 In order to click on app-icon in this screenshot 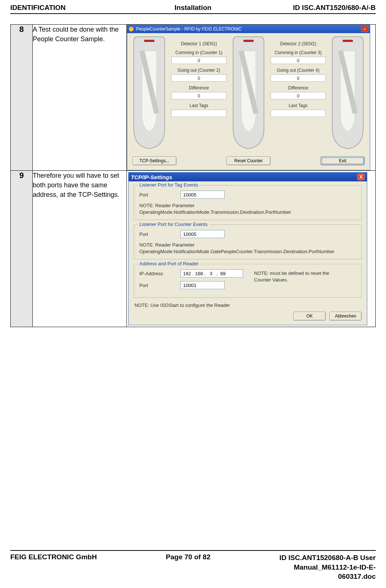, I will do `click(131, 29)`.